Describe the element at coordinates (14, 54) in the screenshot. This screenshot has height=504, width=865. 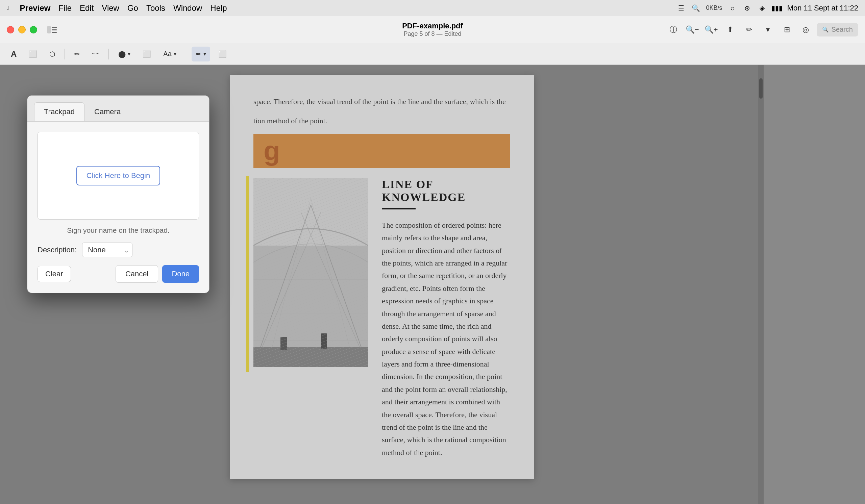
I see `text-tool-icon: A` at that location.